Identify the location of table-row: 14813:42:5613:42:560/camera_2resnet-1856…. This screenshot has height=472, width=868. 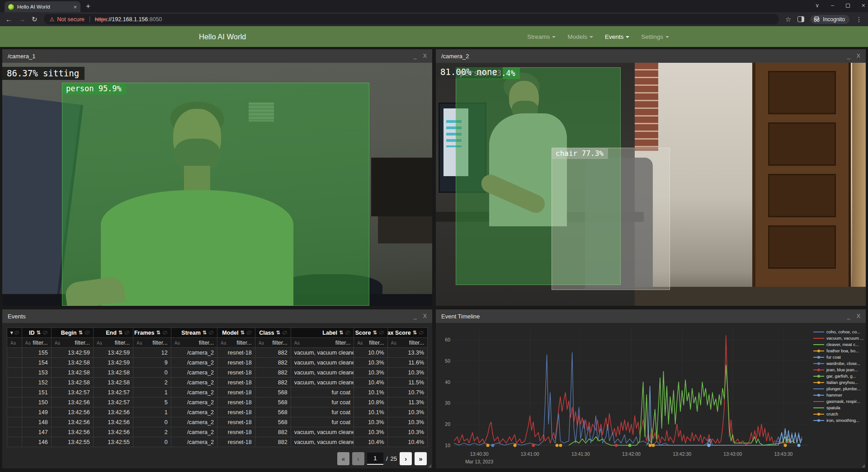
(217, 422).